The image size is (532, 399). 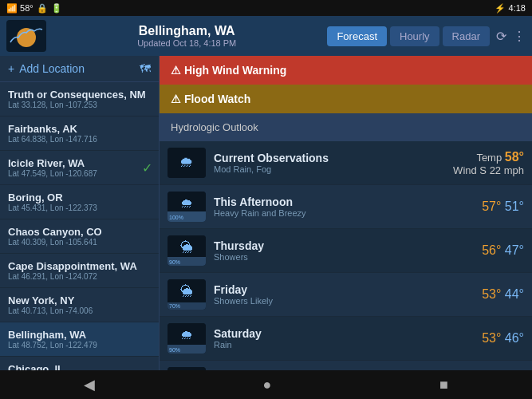 I want to click on forecast-period-friday: Friday, so click(x=344, y=290).